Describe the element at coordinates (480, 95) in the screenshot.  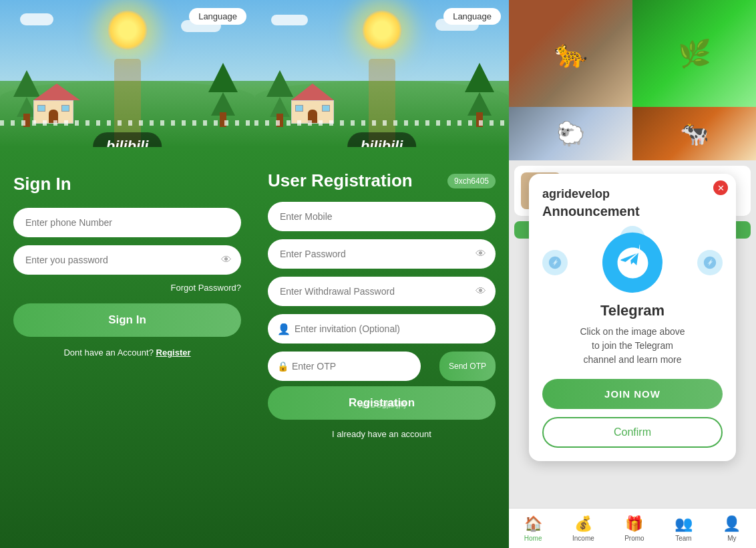
I see `reg-tree-right` at that location.